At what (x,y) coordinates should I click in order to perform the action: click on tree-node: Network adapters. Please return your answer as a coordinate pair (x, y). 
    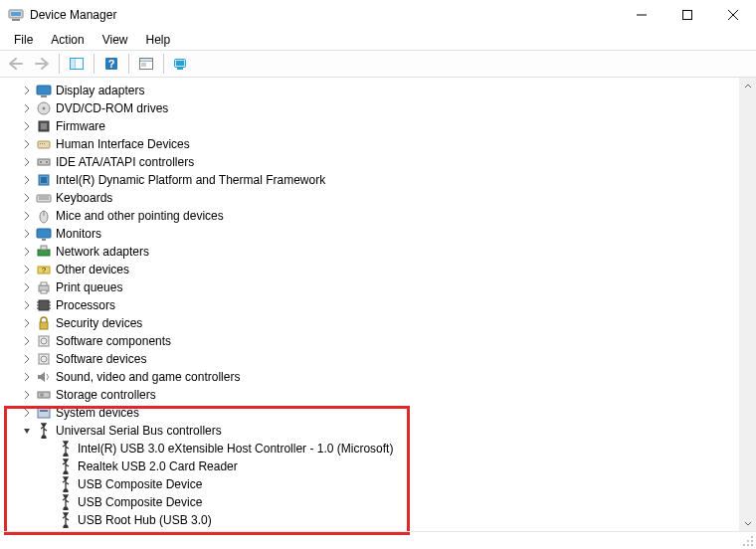
    Looking at the image, I should click on (378, 252).